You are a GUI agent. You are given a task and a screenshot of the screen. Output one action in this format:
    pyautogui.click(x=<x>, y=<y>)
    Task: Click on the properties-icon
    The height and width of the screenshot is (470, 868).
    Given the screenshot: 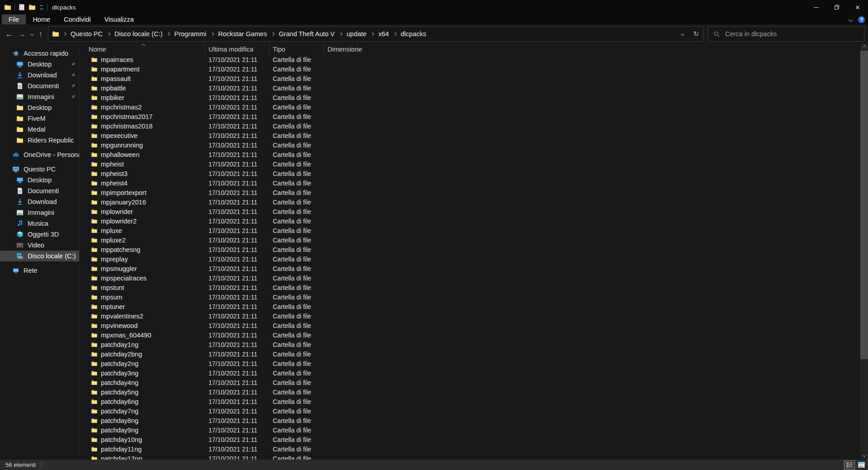 What is the action you would take?
    pyautogui.click(x=22, y=7)
    